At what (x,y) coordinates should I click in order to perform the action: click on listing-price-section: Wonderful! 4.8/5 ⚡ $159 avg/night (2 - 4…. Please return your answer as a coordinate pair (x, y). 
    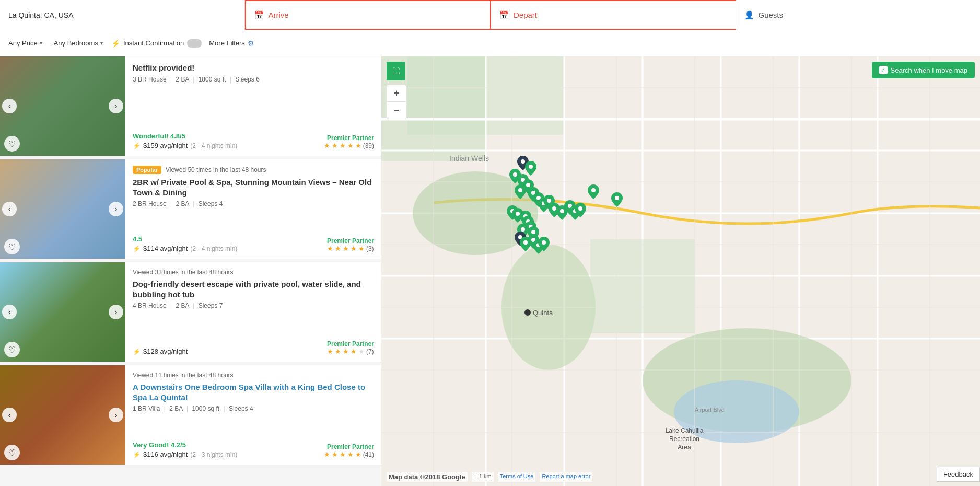
    Looking at the image, I should click on (185, 141).